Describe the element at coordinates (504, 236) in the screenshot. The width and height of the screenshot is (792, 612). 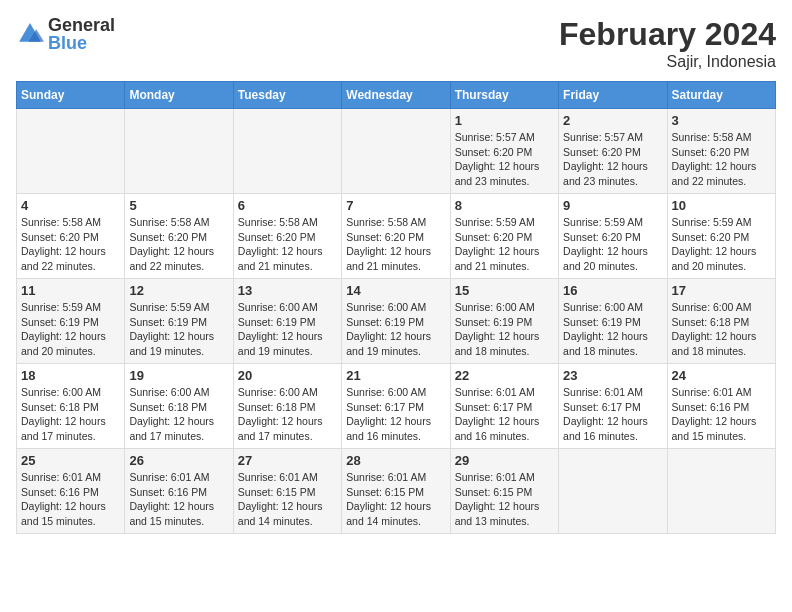
I see `calendar-cell: 8Sunrise: 5:59 AMSunset: 6:20 PMDaylight…` at that location.